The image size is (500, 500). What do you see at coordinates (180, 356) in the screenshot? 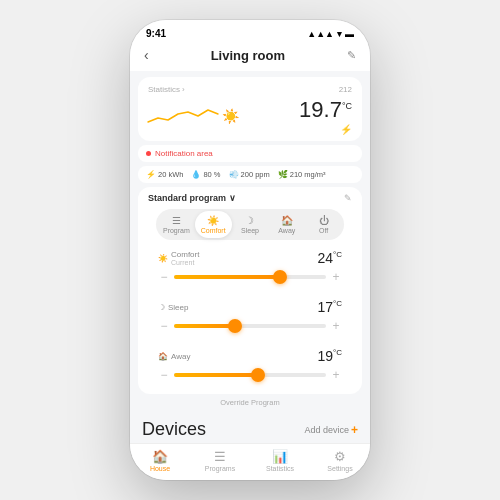
I see `away-name: Away` at bounding box center [180, 356].